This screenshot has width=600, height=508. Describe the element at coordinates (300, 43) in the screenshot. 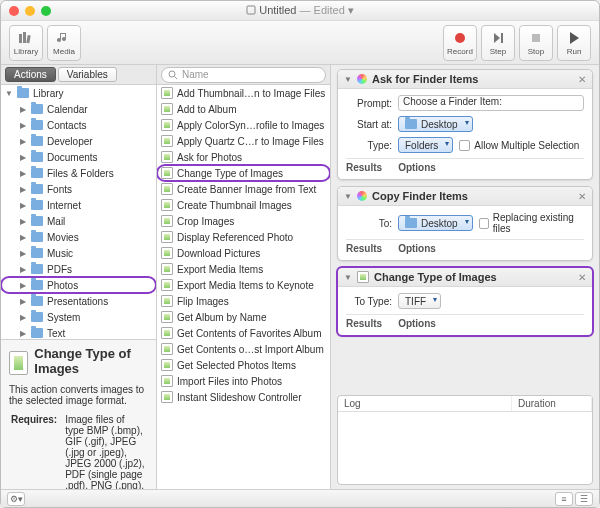

I see `toolbar: Library Media Record Step Stop Run` at that location.